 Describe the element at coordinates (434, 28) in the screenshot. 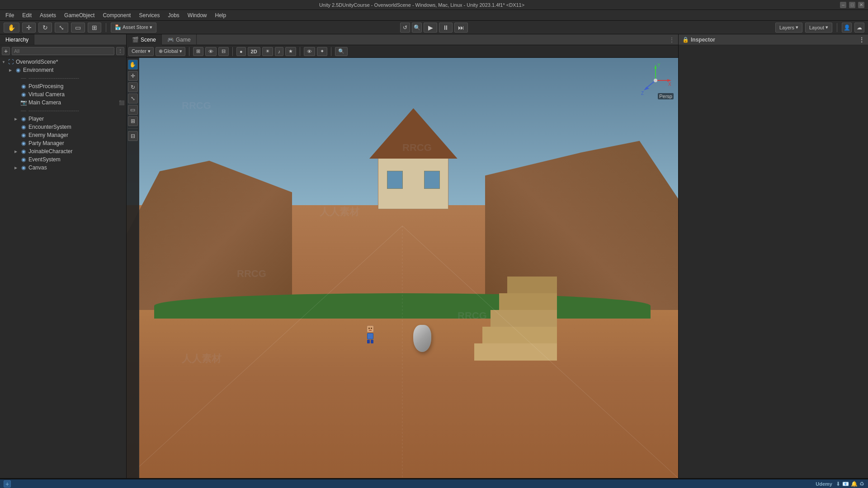

I see `play-controls: ↺ 🔍 ▶ ⏸ ⏭` at that location.